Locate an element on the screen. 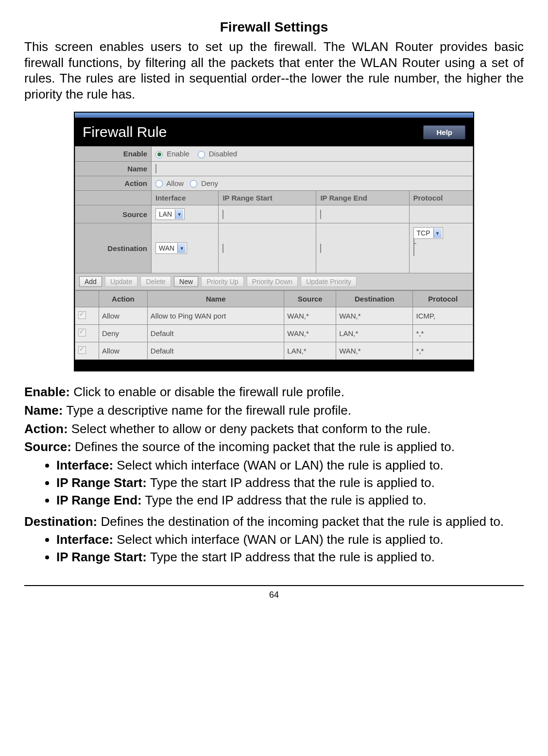 Image resolution: width=548 pixels, height=756 pixels. rule-action: Deny is located at coordinates (123, 334).